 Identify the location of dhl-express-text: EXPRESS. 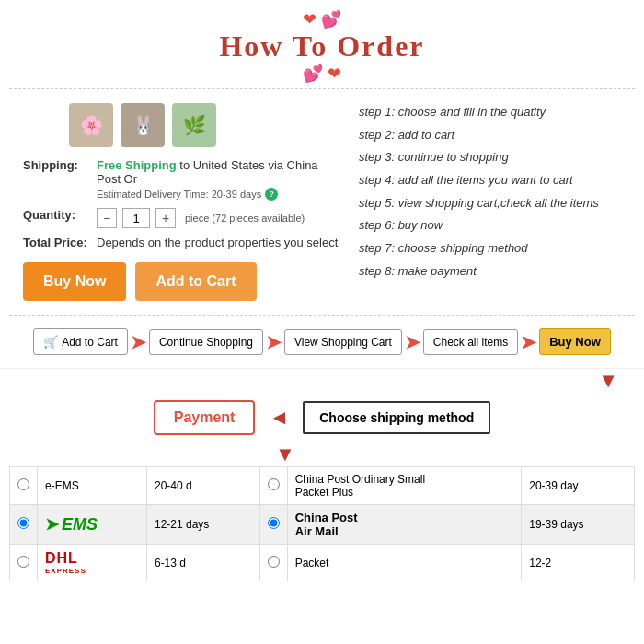
(92, 570).